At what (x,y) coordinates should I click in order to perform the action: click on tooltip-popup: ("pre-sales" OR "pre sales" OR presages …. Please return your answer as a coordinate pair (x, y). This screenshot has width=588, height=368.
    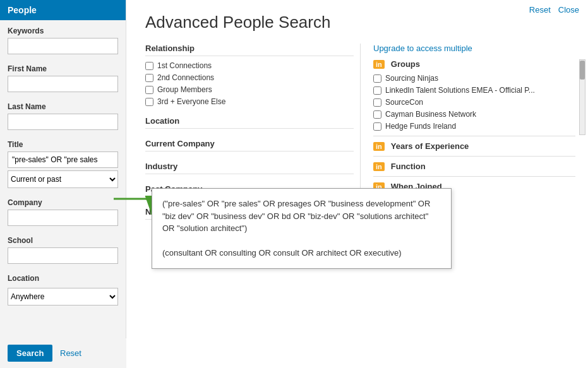
    Looking at the image, I should click on (302, 229).